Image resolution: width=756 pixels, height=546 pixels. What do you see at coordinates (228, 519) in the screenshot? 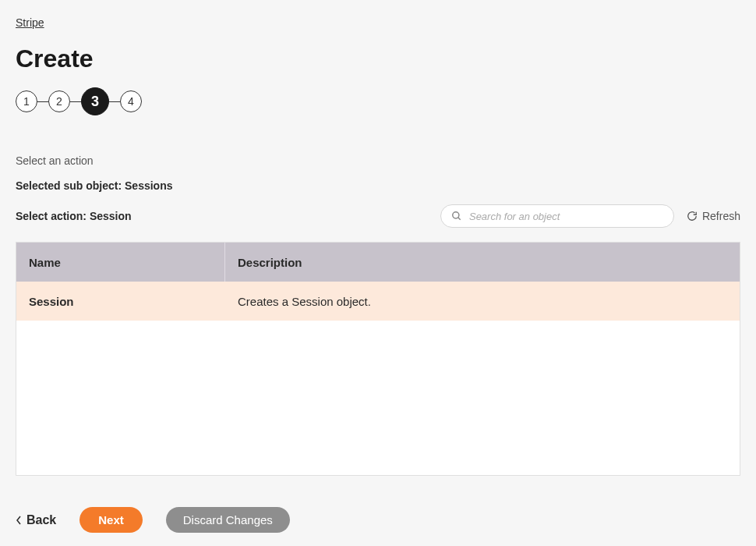
I see `discard-button: Discard Changes` at bounding box center [228, 519].